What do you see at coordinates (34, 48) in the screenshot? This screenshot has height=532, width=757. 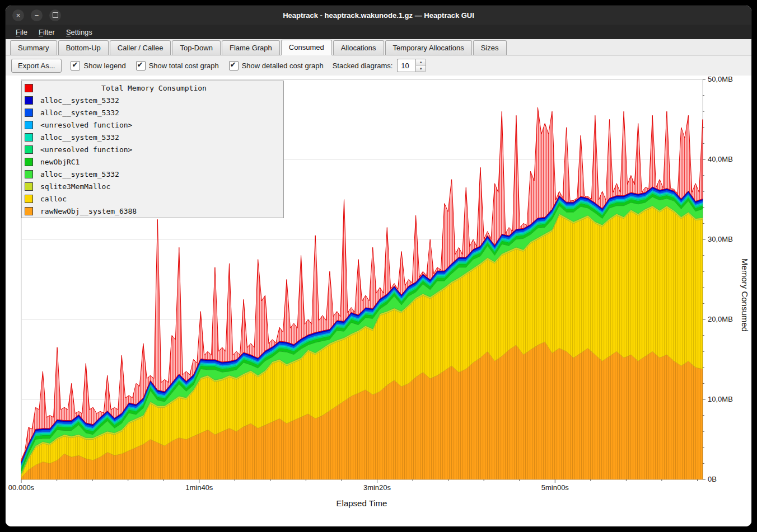 I see `tab-summary: Summary` at bounding box center [34, 48].